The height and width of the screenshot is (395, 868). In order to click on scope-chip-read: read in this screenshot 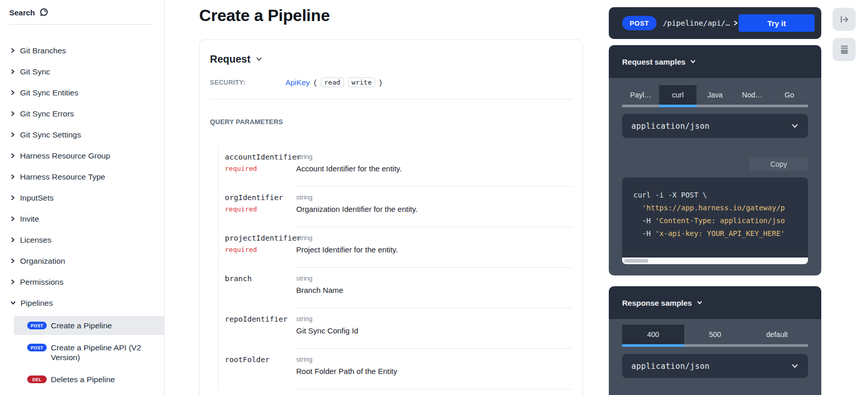, I will do `click(333, 82)`.